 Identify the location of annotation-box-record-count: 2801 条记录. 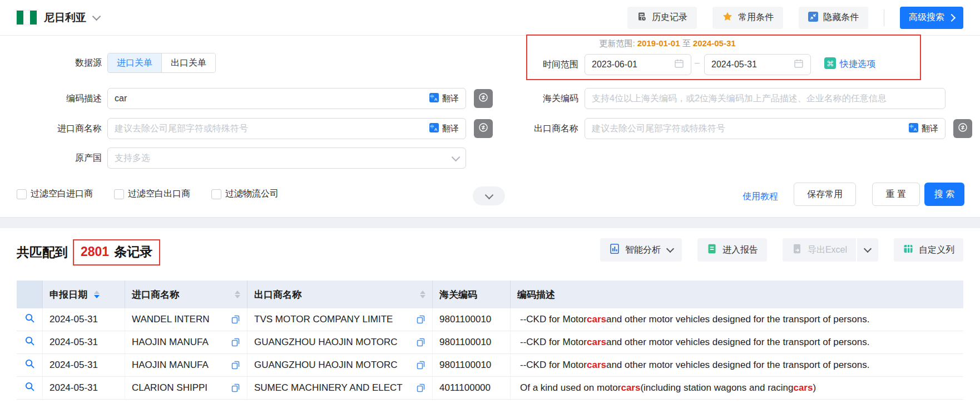
(117, 253).